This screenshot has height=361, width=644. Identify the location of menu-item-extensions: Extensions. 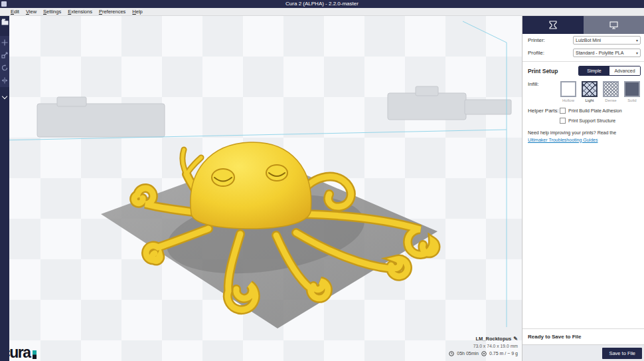
(80, 12).